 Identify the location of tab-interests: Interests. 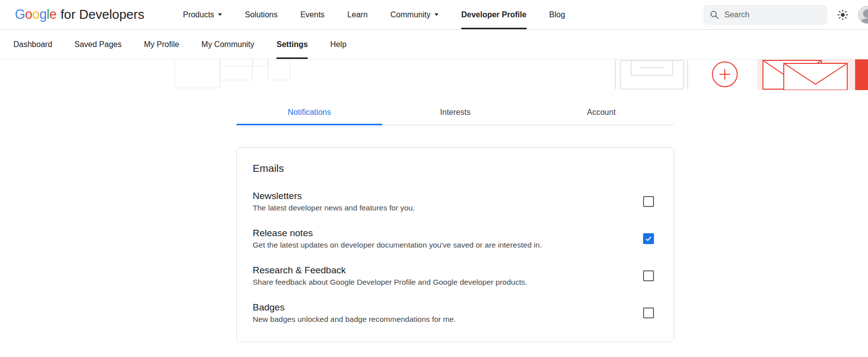
(456, 113).